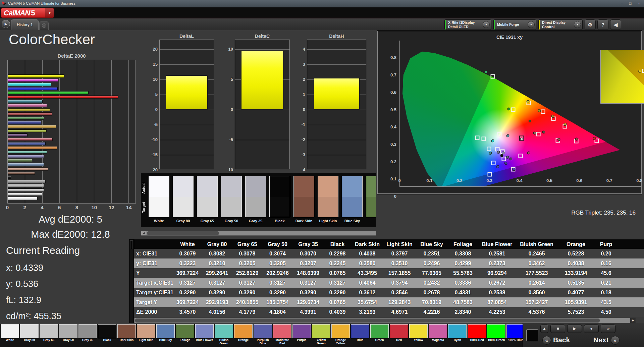 This screenshot has height=347, width=644. Describe the element at coordinates (468, 25) in the screenshot. I see `dropdown-x-rite-i1display-retail-oled: X-Rite i1Display Retail OLED▼` at that location.